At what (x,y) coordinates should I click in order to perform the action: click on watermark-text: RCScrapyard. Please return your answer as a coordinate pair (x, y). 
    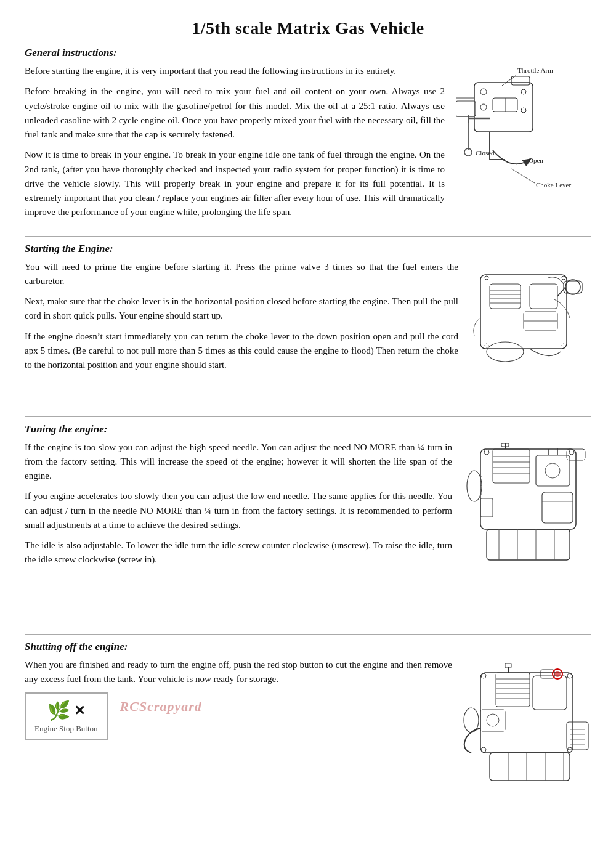
    Looking at the image, I should click on (161, 707).